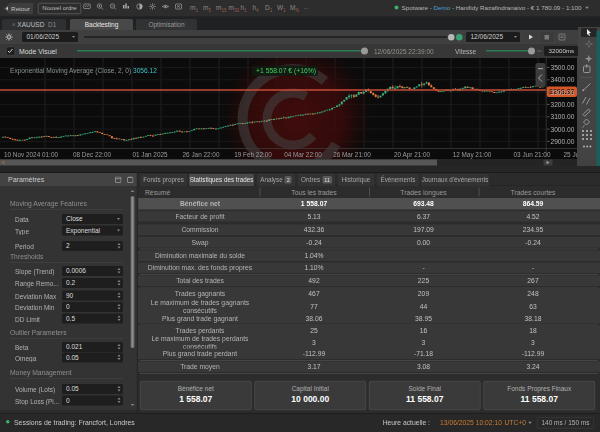 This screenshot has width=600, height=432. I want to click on svg-text: 26 Jan 22:00, so click(202, 154).